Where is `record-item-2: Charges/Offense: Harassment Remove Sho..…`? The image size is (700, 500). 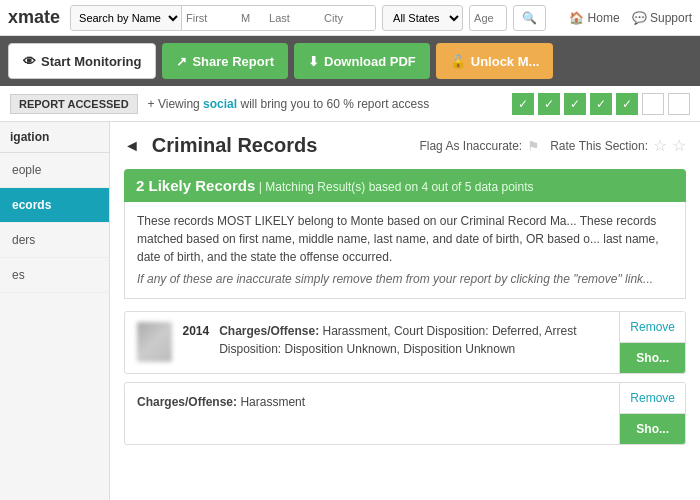 record-item-2: Charges/Offense: Harassment Remove Sho..… is located at coordinates (405, 414).